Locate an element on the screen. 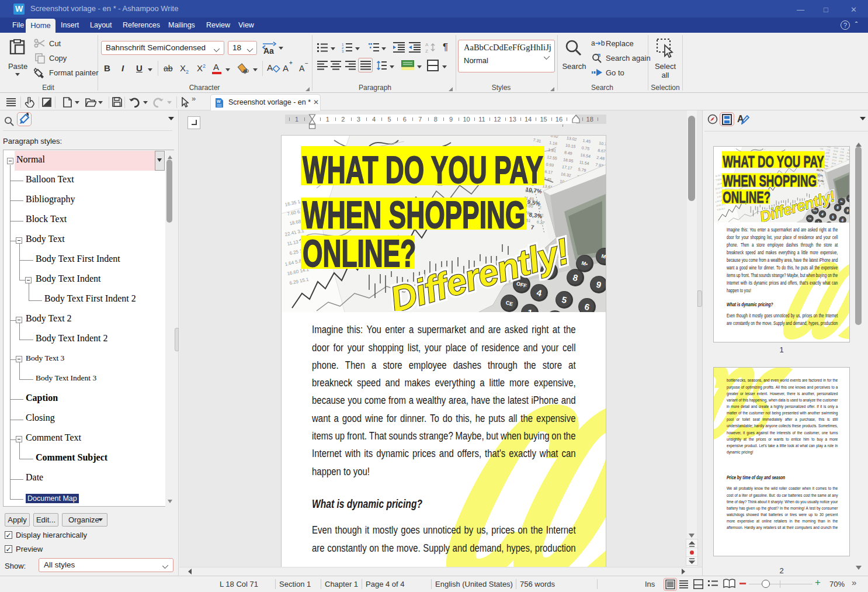 The image size is (868, 592). svg-text: 3 is located at coordinates (343, 51).